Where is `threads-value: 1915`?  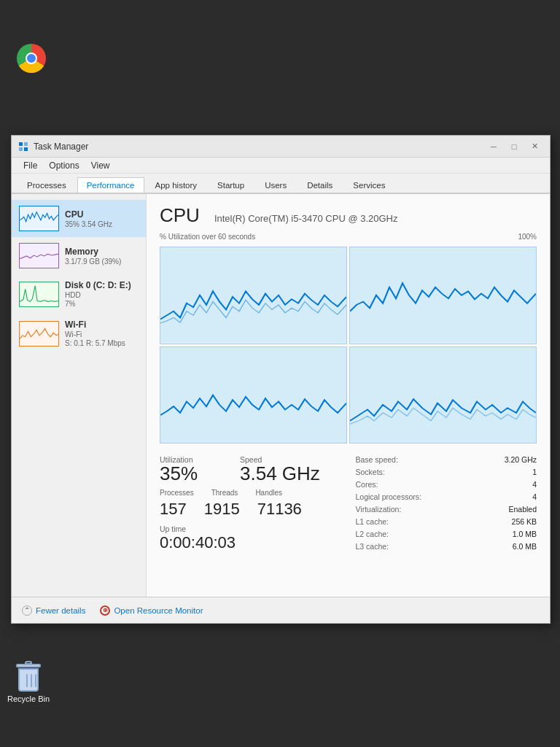 threads-value: 1915 is located at coordinates (222, 509).